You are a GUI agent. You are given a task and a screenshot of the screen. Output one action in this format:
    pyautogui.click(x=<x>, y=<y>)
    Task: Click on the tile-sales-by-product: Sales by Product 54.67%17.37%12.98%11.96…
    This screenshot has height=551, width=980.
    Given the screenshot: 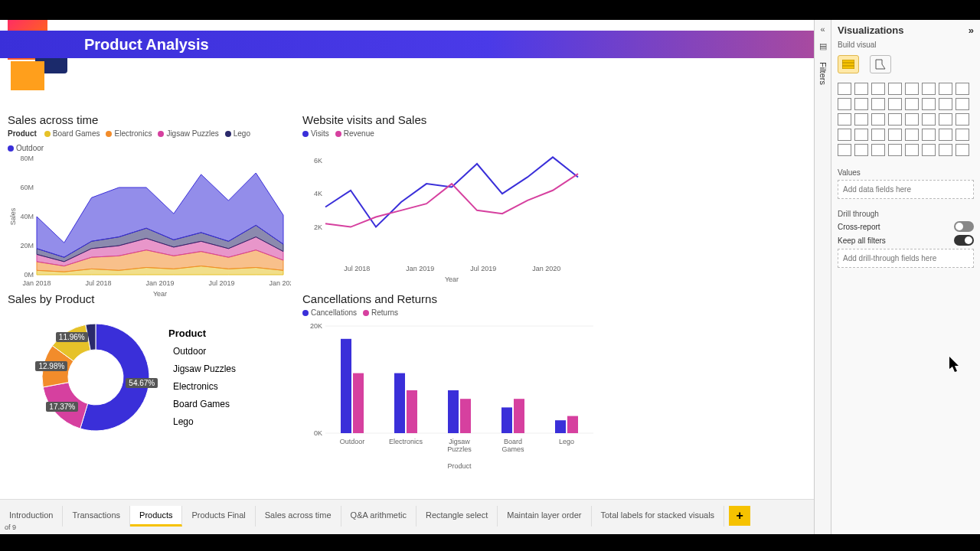 What is the action you would take?
    pyautogui.click(x=149, y=380)
    